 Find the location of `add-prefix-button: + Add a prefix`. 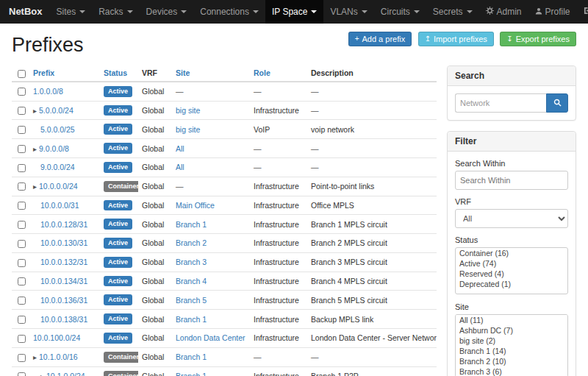

add-prefix-button: + Add a prefix is located at coordinates (381, 39).